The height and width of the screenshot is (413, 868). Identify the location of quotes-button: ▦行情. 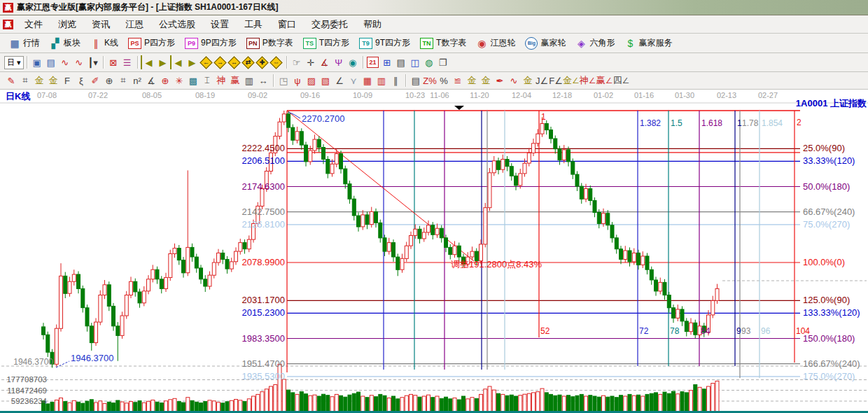
(24, 43).